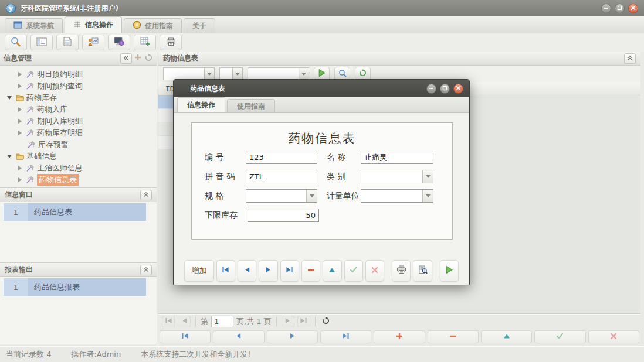 The image size is (644, 362). I want to click on record-first-button, so click(185, 337).